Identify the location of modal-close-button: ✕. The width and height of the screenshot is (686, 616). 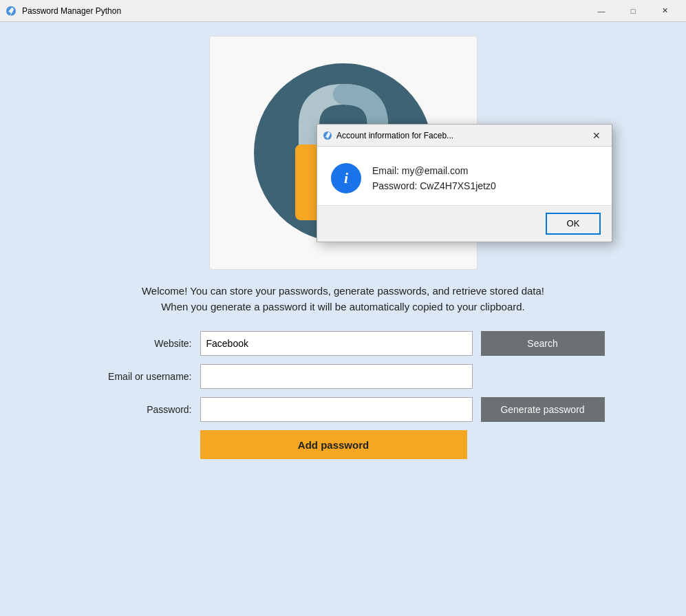
(597, 136).